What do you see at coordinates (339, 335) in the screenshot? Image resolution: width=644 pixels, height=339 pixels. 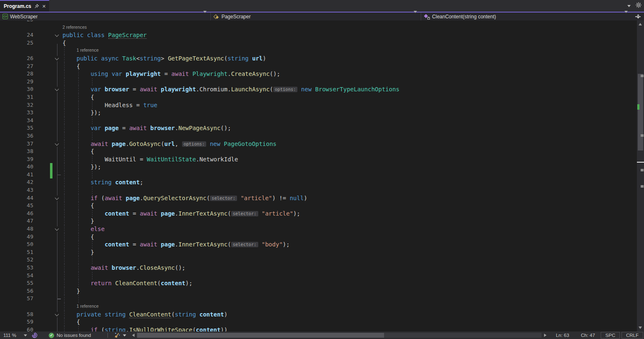 I see `horizontal-scrollbar-track` at bounding box center [339, 335].